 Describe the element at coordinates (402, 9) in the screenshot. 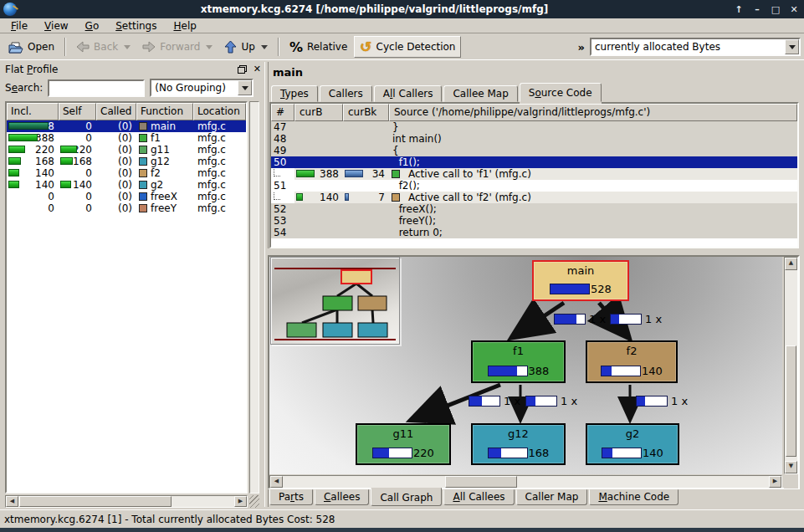

I see `title-bar: xtmemory.kcg.6274 [/home/philippe/valgri…` at that location.